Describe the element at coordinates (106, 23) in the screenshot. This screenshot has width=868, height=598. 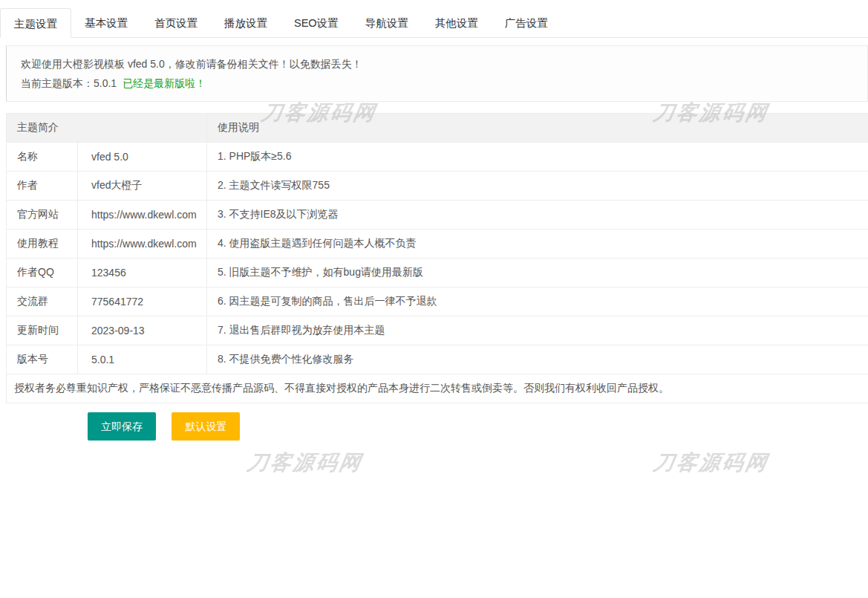
I see `tab-basic-settings: 基本设置` at that location.